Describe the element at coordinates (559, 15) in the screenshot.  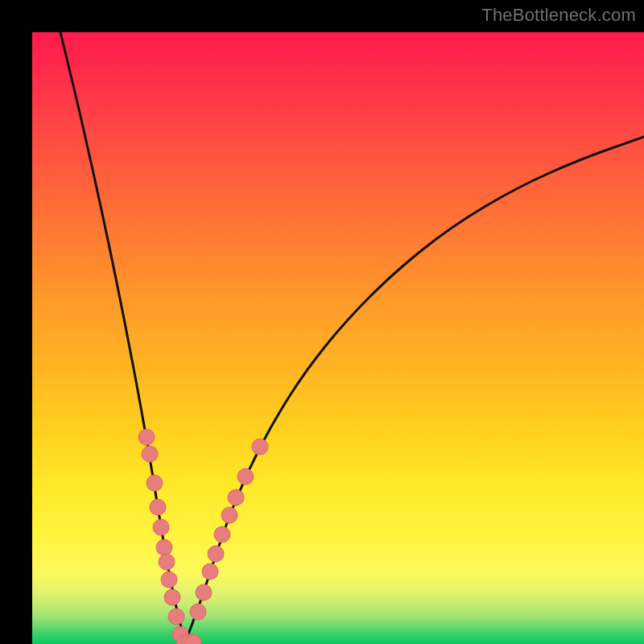
I see `watermark-text: TheBottleneck.com` at that location.